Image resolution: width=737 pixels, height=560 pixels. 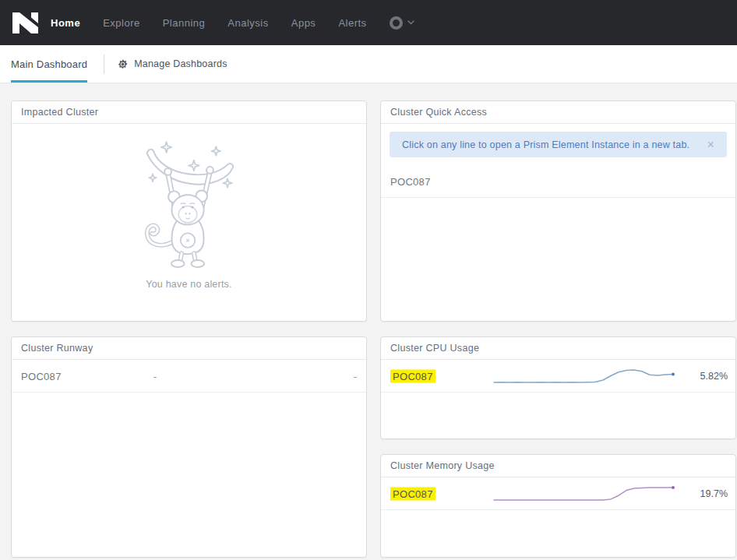 What do you see at coordinates (545, 145) in the screenshot?
I see `info-banner-text: Click on any line to open a Prism Elemen…` at bounding box center [545, 145].